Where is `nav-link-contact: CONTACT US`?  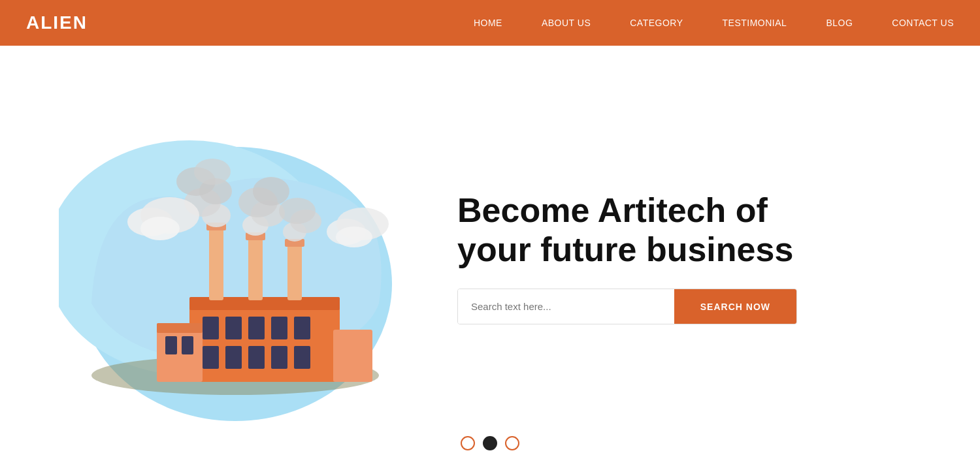 nav-link-contact: CONTACT US is located at coordinates (923, 23).